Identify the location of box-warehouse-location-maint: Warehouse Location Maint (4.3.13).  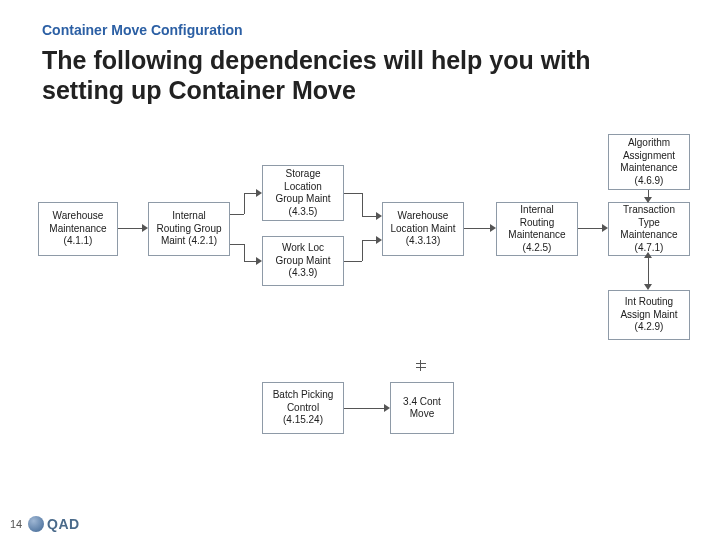
(423, 229).